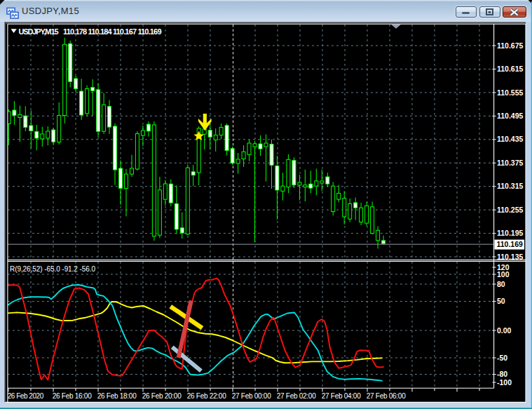  Describe the element at coordinates (502, 374) in the screenshot. I see `svg-text: -80` at that location.